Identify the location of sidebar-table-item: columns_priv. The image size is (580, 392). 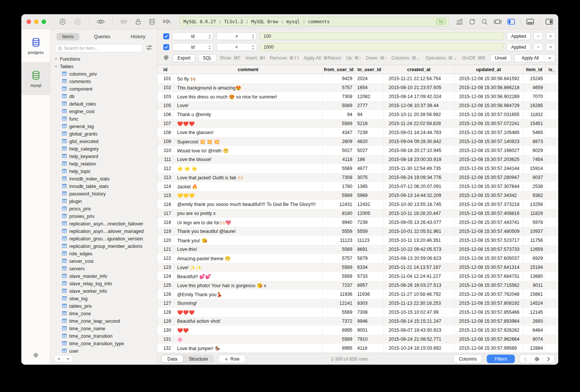
(106, 74).